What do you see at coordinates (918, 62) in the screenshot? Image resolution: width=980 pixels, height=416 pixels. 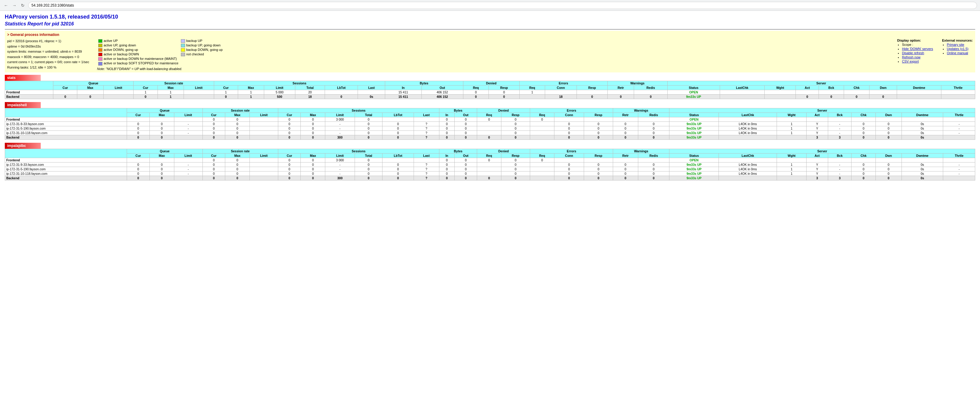 I see `display-csv-export: CSV export` at bounding box center [918, 62].